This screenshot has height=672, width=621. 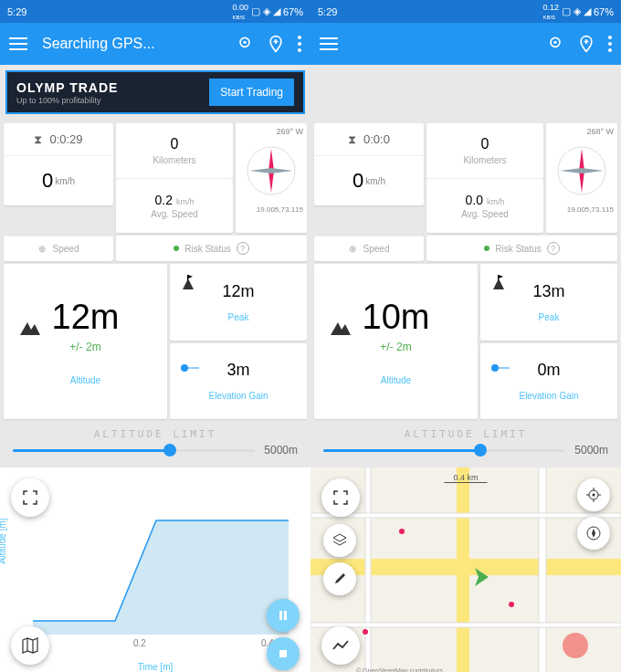 I want to click on timer-value: 0:0:29, so click(x=66, y=139).